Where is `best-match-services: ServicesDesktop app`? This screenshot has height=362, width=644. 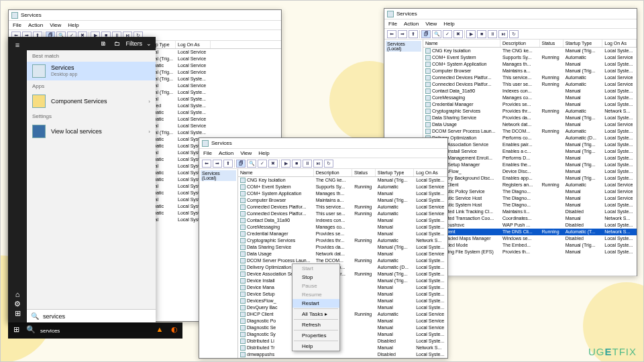 best-match-services: ServicesDesktop app is located at coordinates (91, 71).